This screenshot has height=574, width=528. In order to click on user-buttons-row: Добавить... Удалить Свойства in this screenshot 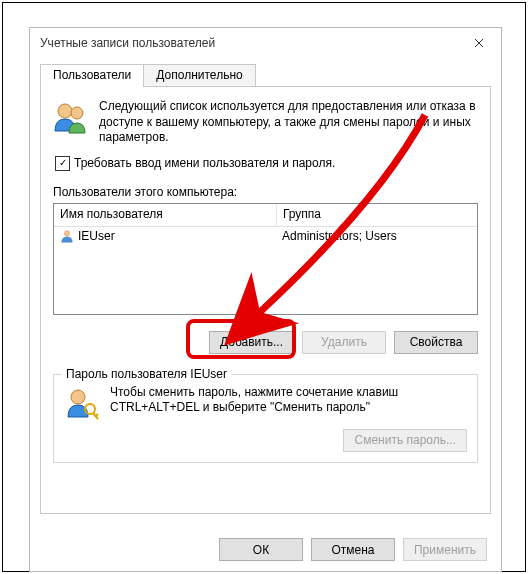, I will do `click(266, 342)`.